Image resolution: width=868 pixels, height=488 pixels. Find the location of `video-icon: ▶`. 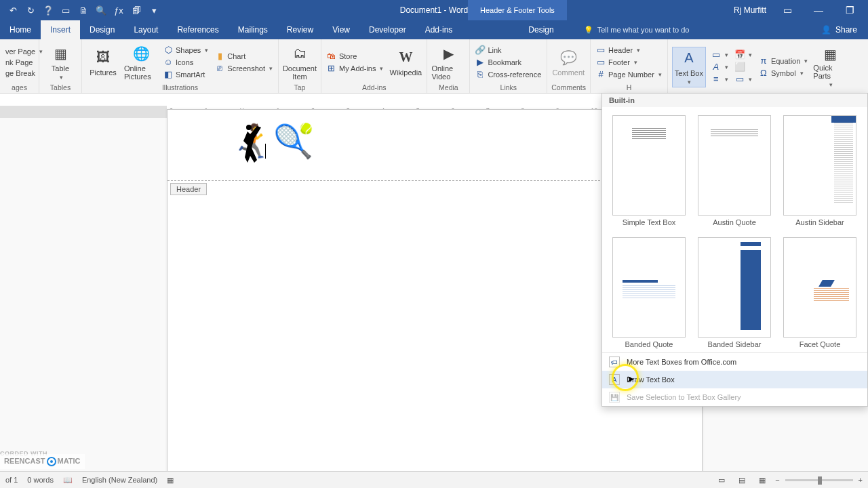

video-icon: ▶ is located at coordinates (448, 54).